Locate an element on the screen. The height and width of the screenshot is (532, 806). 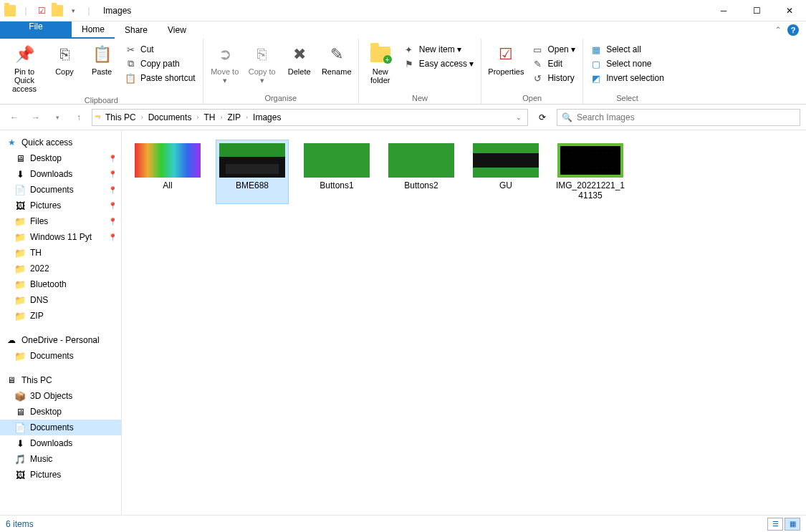
nav-item: ⬇Downloads📍 is located at coordinates (60, 174).